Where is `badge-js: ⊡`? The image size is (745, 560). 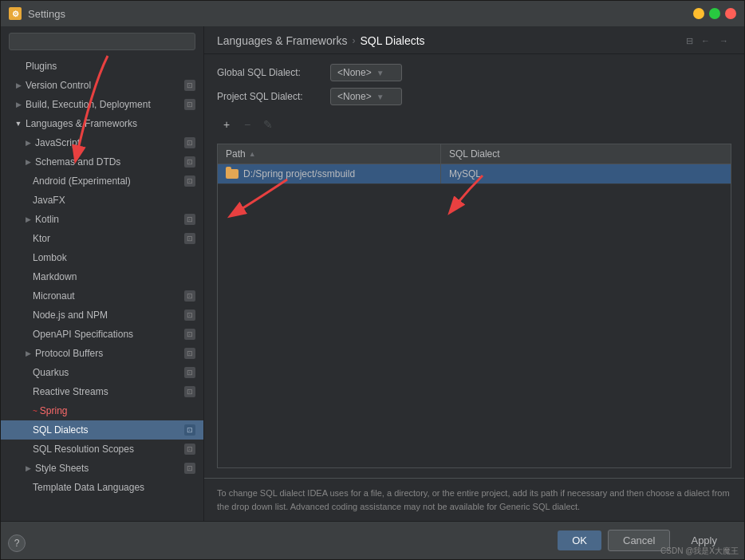
badge-js: ⊡ is located at coordinates (190, 143).